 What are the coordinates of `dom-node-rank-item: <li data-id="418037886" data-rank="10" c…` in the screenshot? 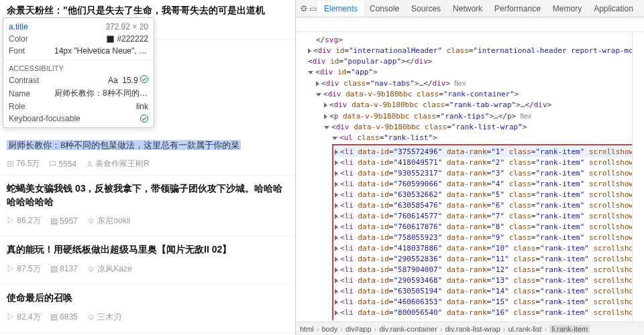 It's located at (487, 249).